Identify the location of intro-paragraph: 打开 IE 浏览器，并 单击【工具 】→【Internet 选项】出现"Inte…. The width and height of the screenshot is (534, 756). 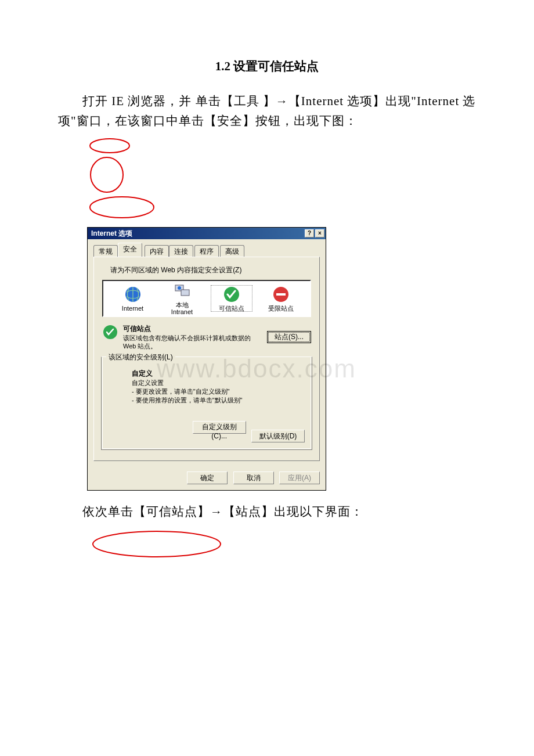
(267, 111).